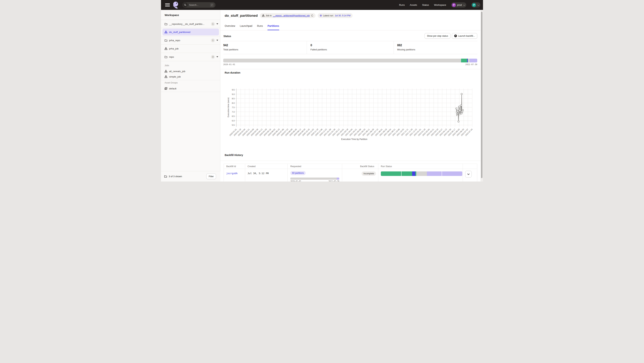  What do you see at coordinates (166, 88) in the screenshot?
I see `asset-group-icon` at bounding box center [166, 88].